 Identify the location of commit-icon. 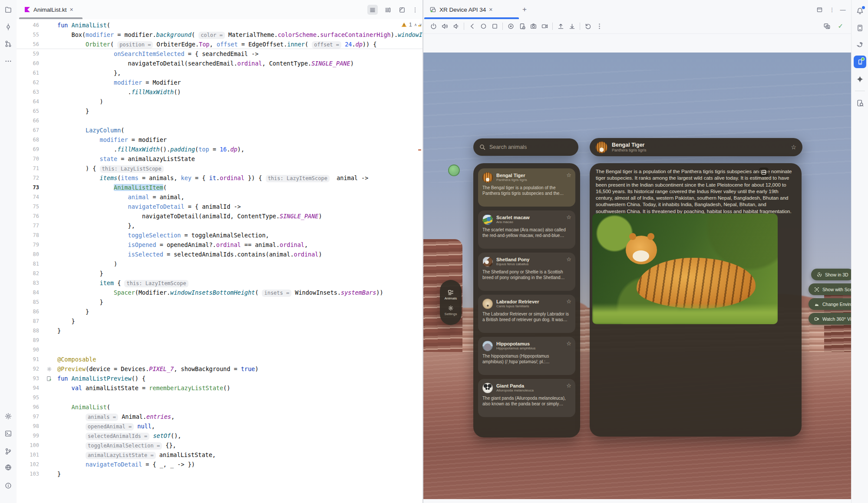
(8, 27).